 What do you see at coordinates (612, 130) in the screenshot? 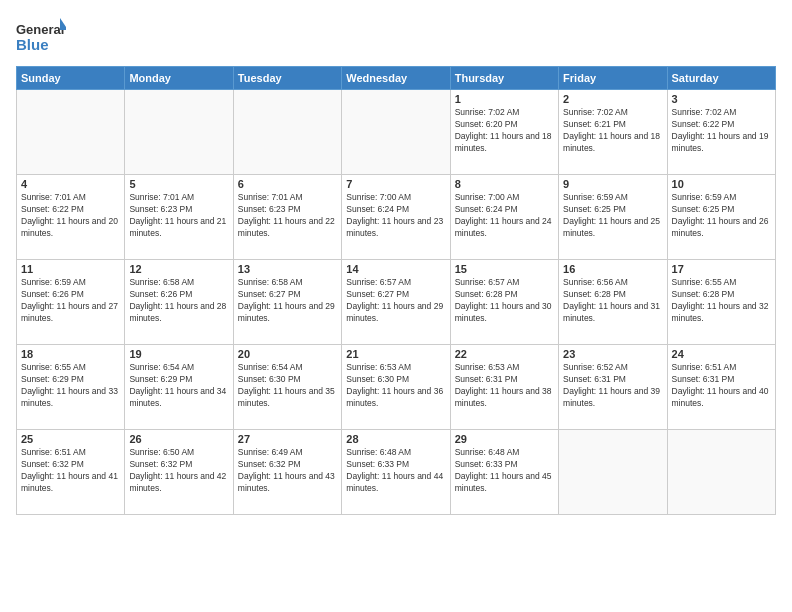
I see `day-info: Sunrise: 7:02 AMSunset: 6:21 PMDaylight:…` at bounding box center [612, 130].